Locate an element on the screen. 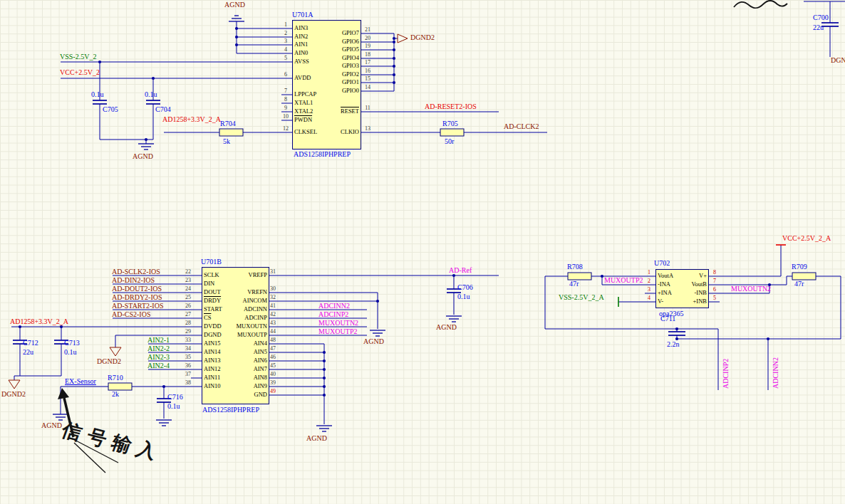 This screenshot has width=845, height=504. c713-value: 0.1u is located at coordinates (71, 352).